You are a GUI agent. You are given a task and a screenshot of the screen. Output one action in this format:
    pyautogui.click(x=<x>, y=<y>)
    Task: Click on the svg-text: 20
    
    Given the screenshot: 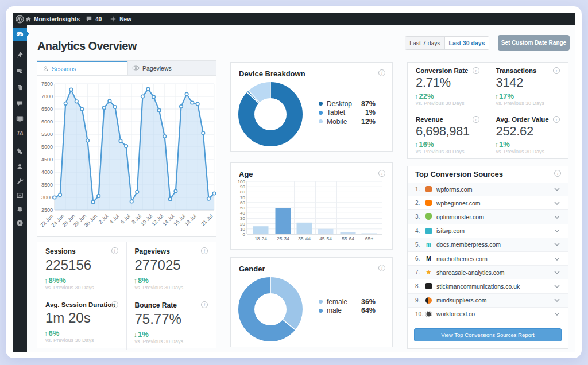 What is the action you would take?
    pyautogui.click(x=242, y=224)
    